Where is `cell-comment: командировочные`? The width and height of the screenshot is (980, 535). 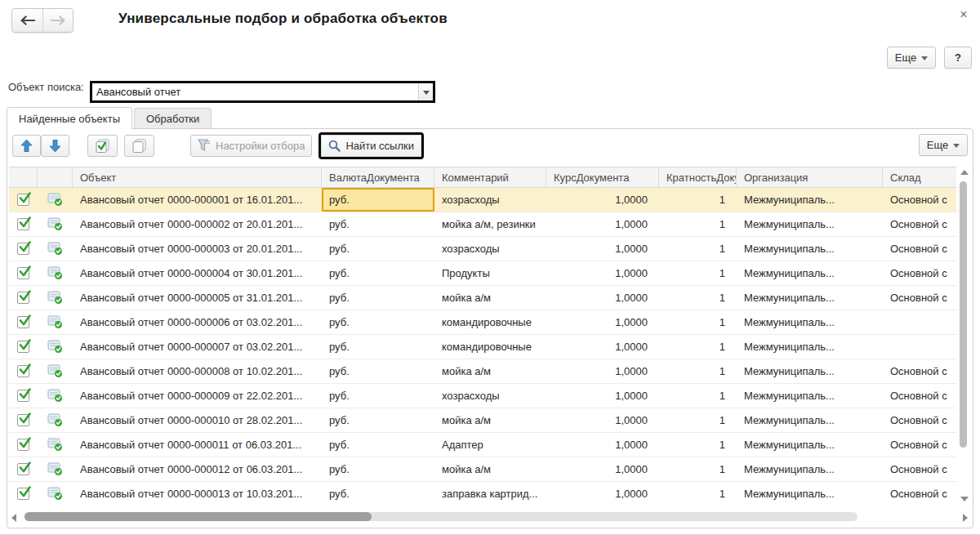
cell-comment: командировочные is located at coordinates (490, 322).